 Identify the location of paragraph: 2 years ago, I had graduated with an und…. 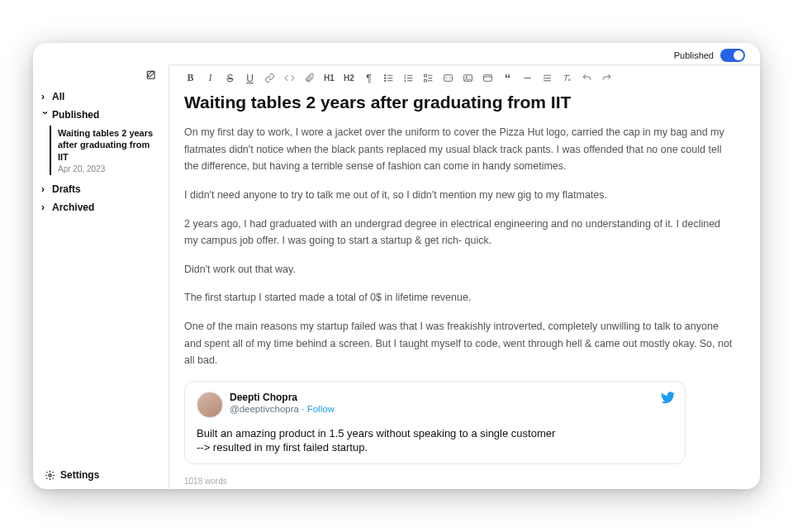
(459, 233).